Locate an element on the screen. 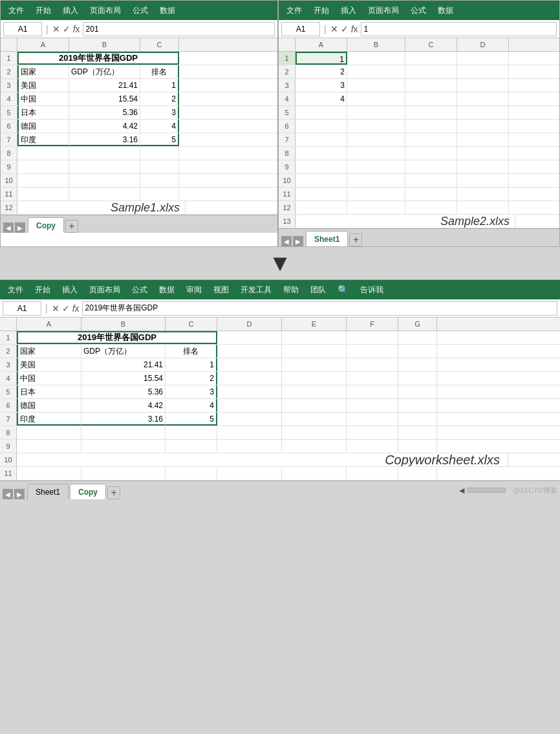 This screenshot has height=734, width=560. cell-a4-bottom: 中国 is located at coordinates (49, 378).